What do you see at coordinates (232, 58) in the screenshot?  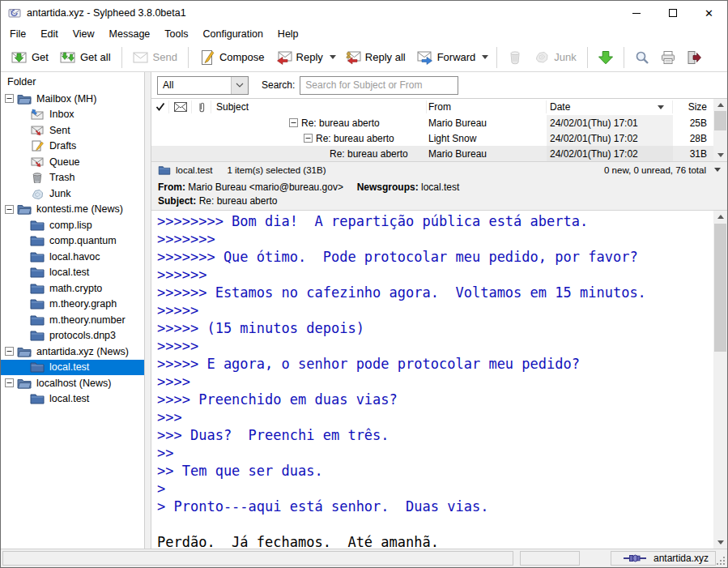 I see `compose-button: Compose` at bounding box center [232, 58].